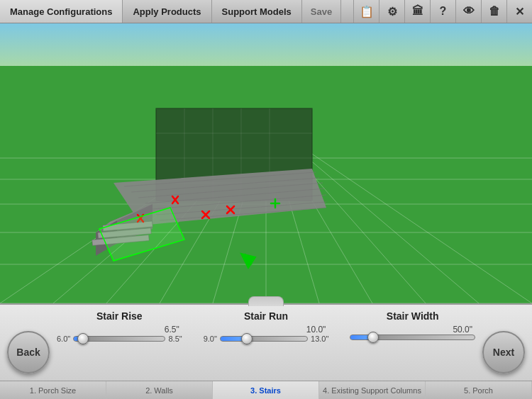 The height and width of the screenshot is (399, 532). I want to click on building-icon: 🏛, so click(417, 11).